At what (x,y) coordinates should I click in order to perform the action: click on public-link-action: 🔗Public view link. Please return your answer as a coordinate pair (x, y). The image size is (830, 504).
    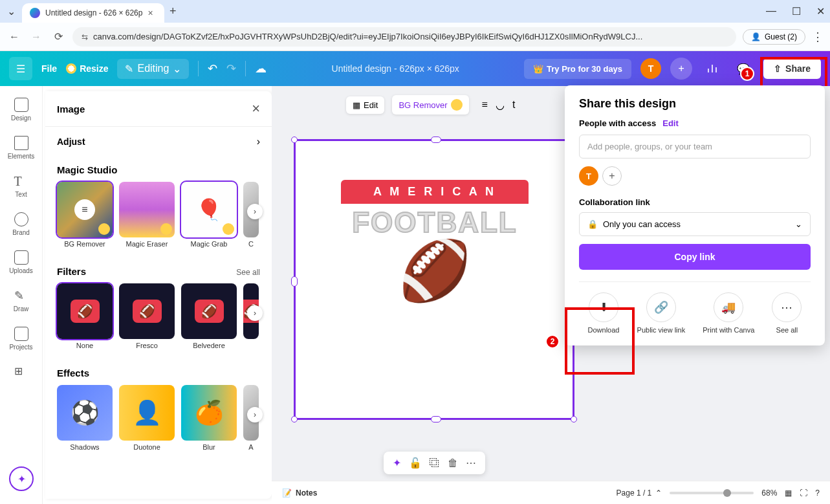
    Looking at the image, I should click on (661, 313).